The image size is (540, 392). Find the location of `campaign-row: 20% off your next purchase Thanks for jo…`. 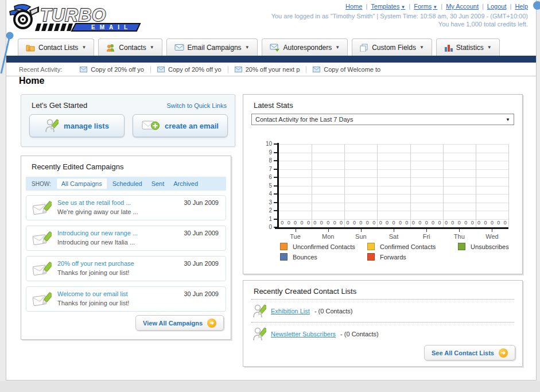

campaign-row: 20% off your next purchase Thanks for jo… is located at coordinates (126, 269).